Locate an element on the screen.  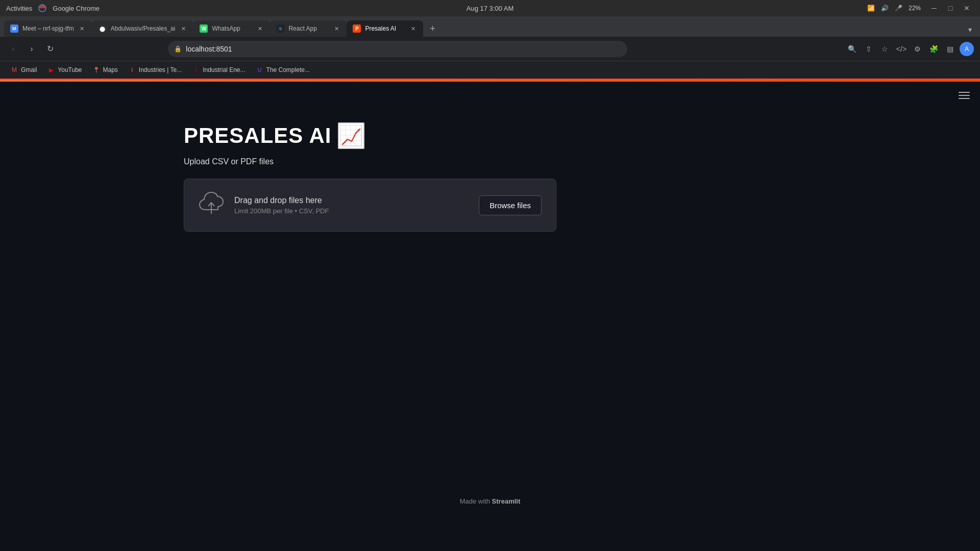
bookmark-complete: U The Complete... is located at coordinates (283, 70).